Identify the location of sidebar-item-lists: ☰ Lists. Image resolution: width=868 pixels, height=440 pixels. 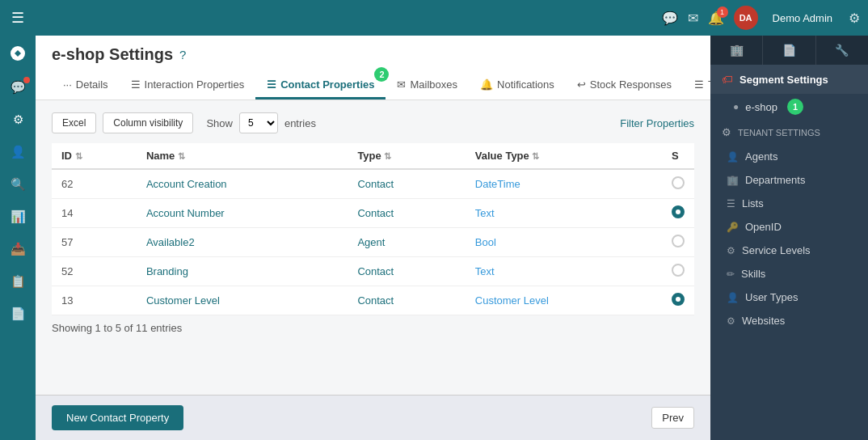
(789, 204).